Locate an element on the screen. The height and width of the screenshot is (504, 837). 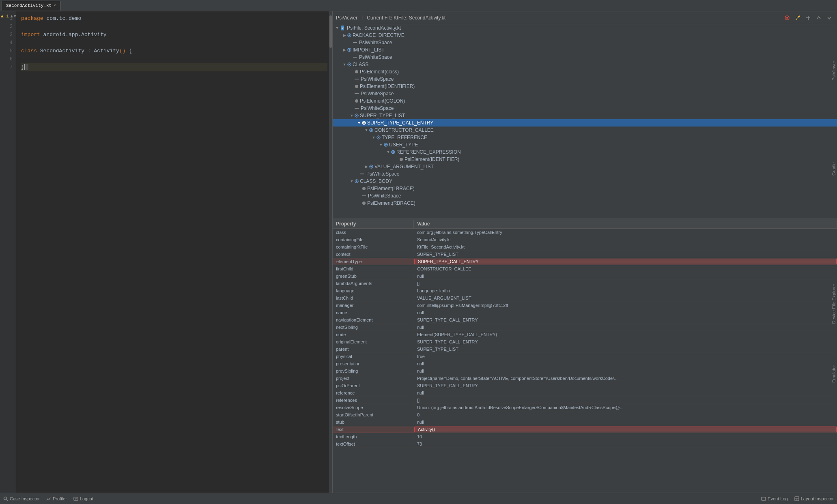
tree-node-ws6: PsiWhiteSpace is located at coordinates (585, 174).